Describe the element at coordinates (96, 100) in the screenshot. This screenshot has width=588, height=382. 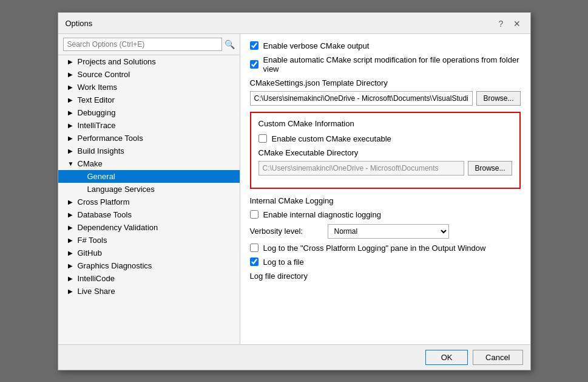
I see `tree-item-label: Text Editor` at that location.